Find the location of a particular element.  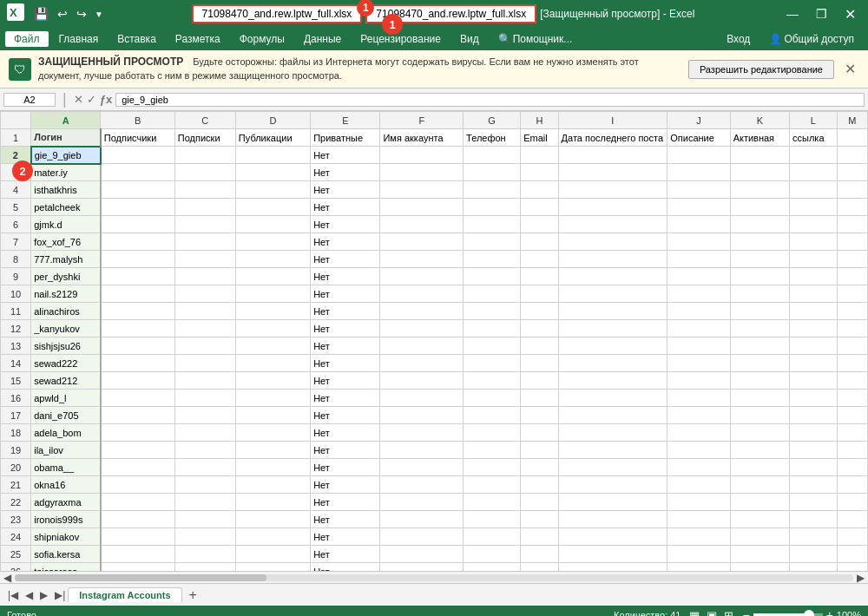

cell-r6-c4: Нет is located at coordinates (345, 225).